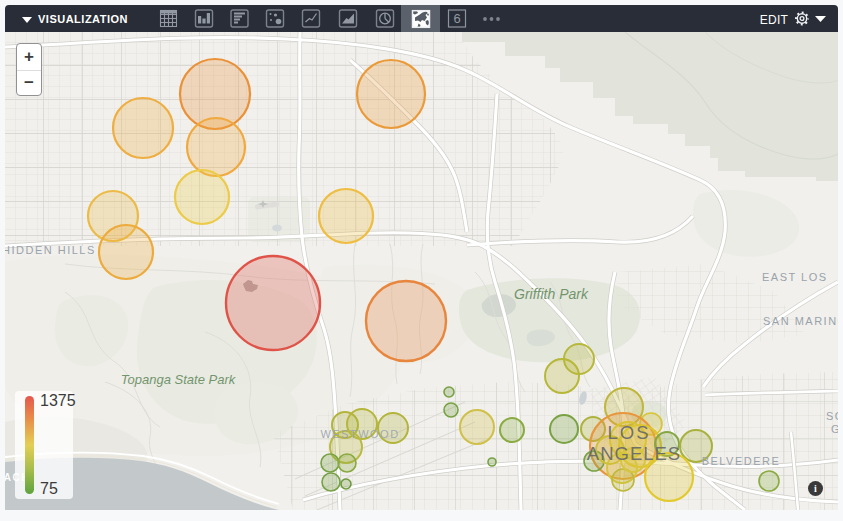 This screenshot has height=521, width=843. Describe the element at coordinates (795, 277) in the screenshot. I see `svg-text: EAST LOS` at that location.